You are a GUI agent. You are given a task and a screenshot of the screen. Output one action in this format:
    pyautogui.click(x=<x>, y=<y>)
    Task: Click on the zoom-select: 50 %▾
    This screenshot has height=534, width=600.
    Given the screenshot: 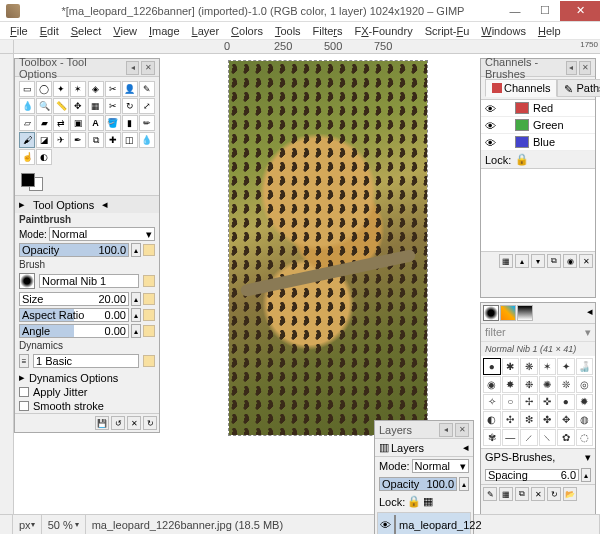 What is the action you would take?
    pyautogui.click(x=64, y=524)
    